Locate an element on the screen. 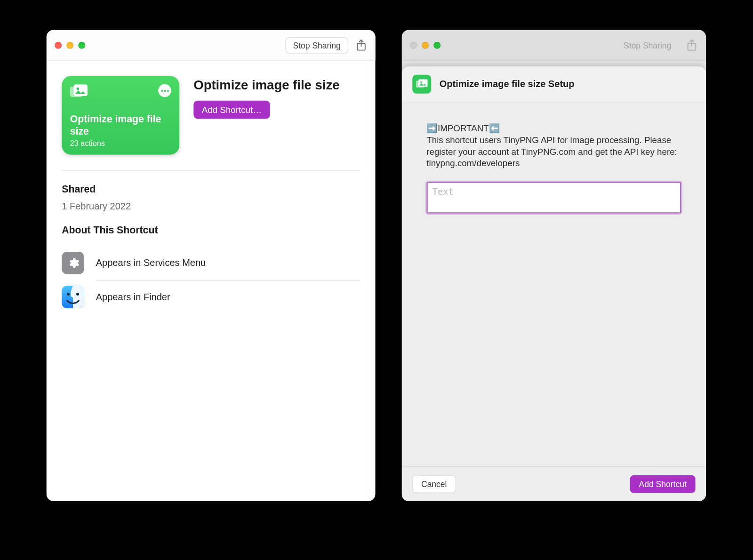 The width and height of the screenshot is (753, 560). card-title: Optimize image file size is located at coordinates (120, 126).